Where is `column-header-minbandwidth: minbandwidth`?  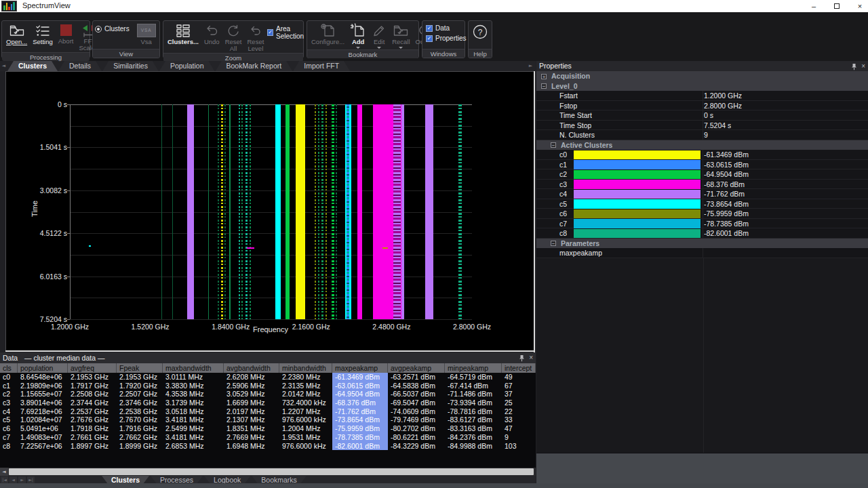 column-header-minbandwidth: minbandwidth is located at coordinates (306, 368).